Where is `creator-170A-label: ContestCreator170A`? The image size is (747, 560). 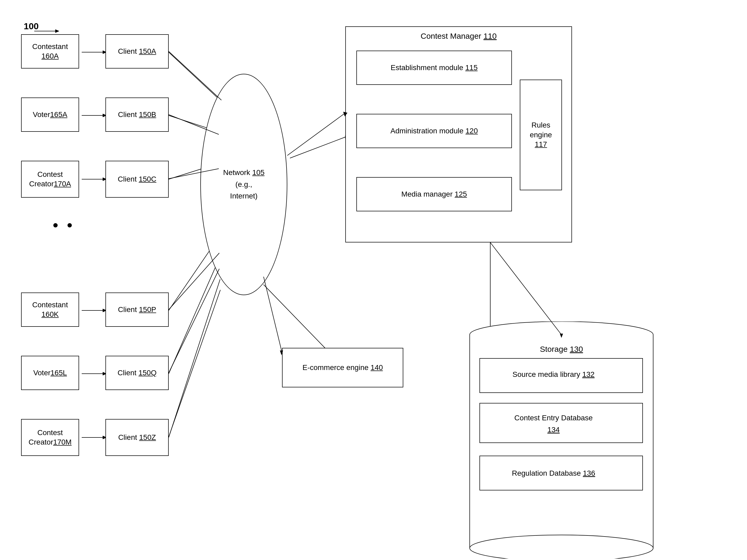 creator-170A-label: ContestCreator170A is located at coordinates (50, 180).